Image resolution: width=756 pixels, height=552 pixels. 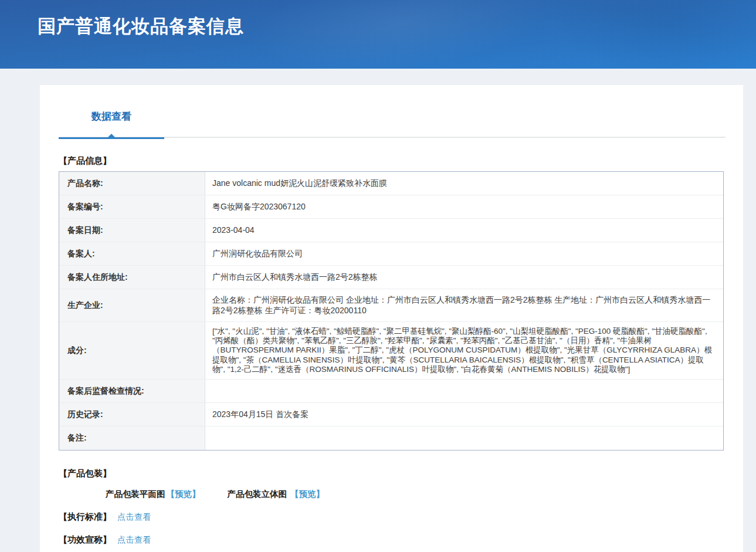 I want to click on row-label: 历史记录:, so click(x=133, y=414).